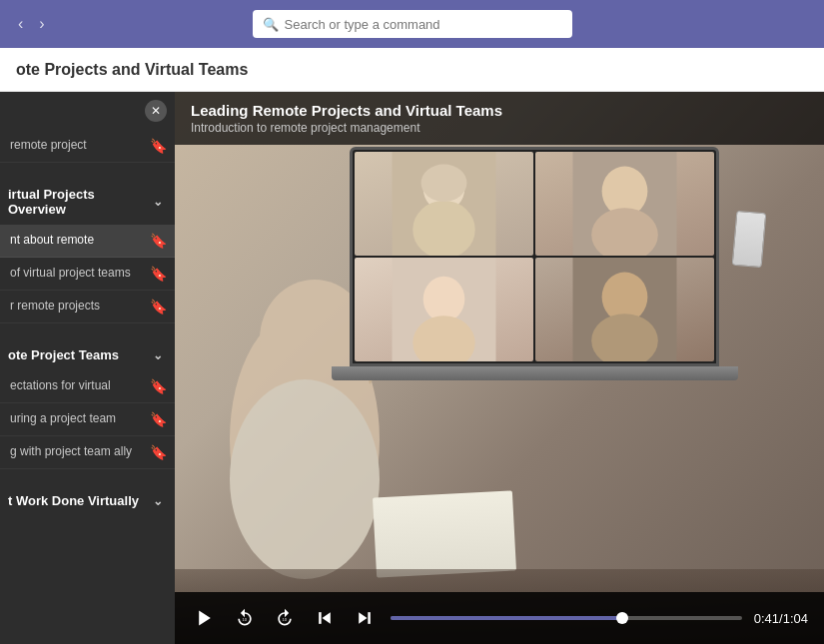  What do you see at coordinates (42, 24) in the screenshot?
I see `forward-button: ›` at bounding box center [42, 24].